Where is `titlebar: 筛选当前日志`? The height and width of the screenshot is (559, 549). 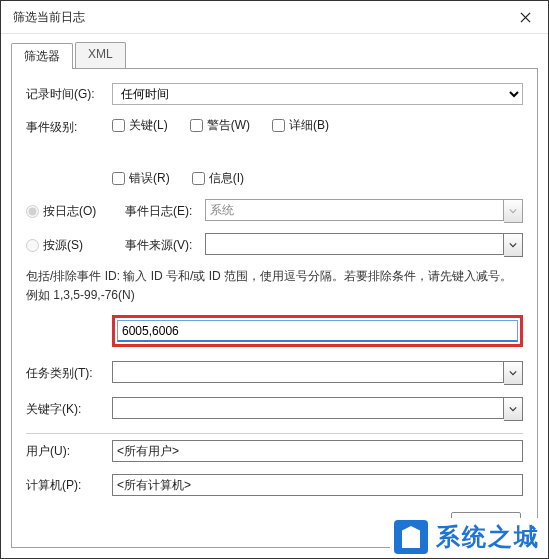
titlebar: 筛选当前日志 is located at coordinates (274, 18).